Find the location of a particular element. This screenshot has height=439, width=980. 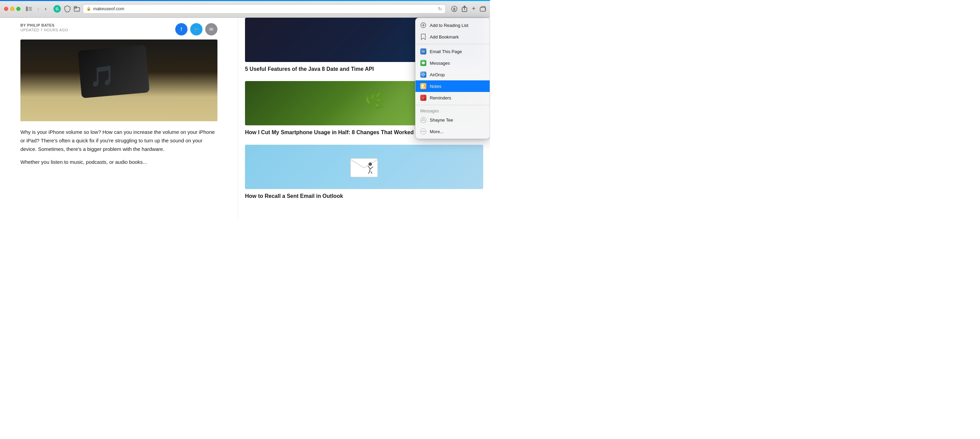

bookmark-icon is located at coordinates (423, 37).